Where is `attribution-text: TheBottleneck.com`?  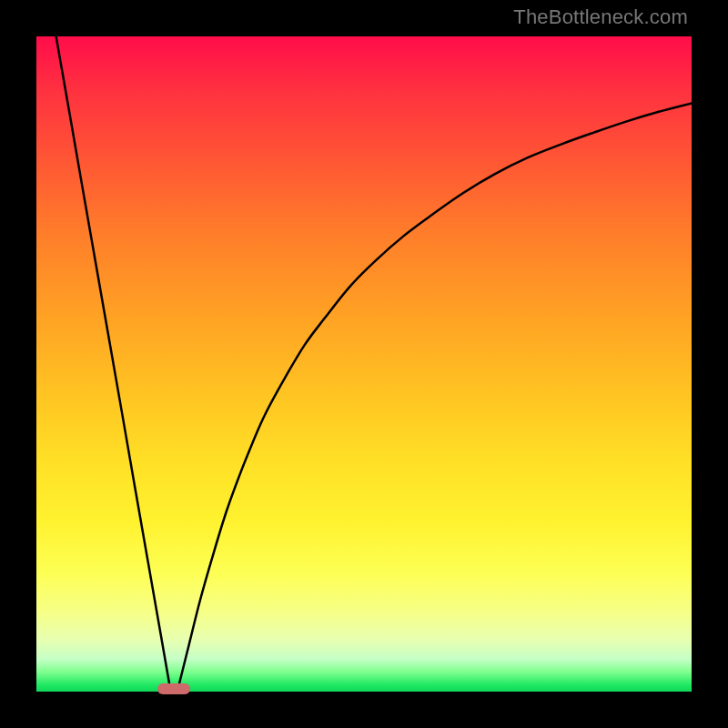 attribution-text: TheBottleneck.com is located at coordinates (601, 17).